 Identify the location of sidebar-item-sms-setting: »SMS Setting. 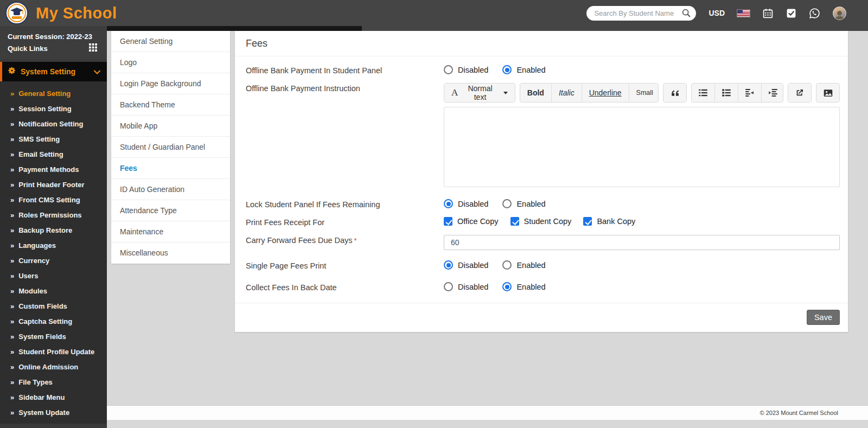
(53, 139).